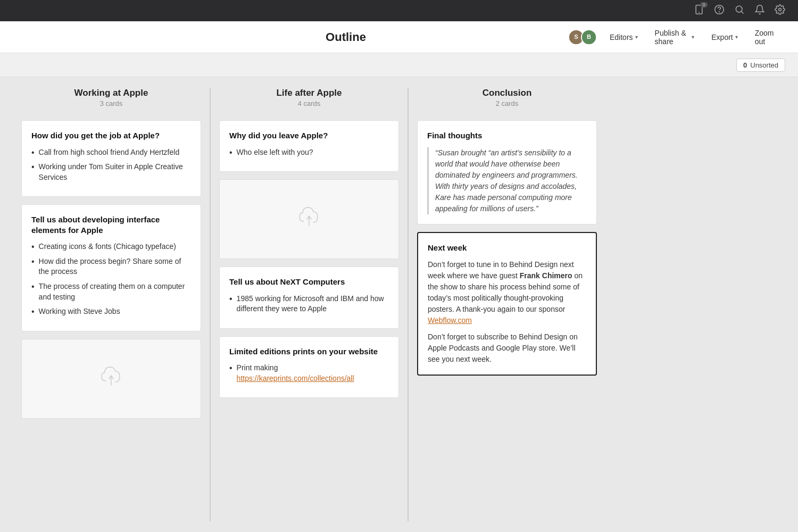 The image size is (798, 532). Describe the element at coordinates (766, 37) in the screenshot. I see `zoom-out-button: Zoom out` at that location.